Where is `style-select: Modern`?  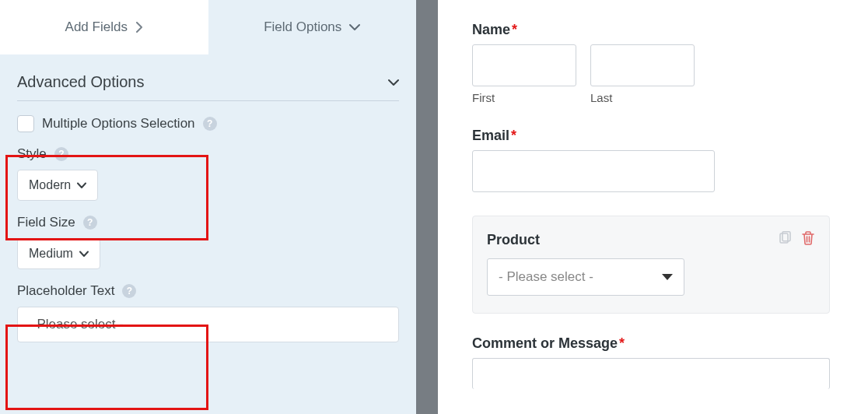 style-select: Modern is located at coordinates (58, 185).